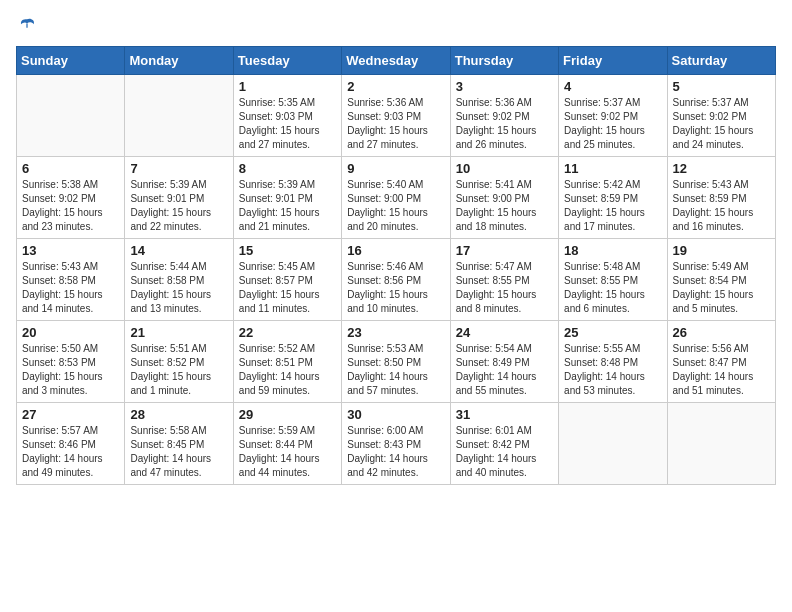 Image resolution: width=792 pixels, height=612 pixels. Describe the element at coordinates (287, 444) in the screenshot. I see `calendar-cell: 29Sunrise: 5:59 AMSunset: 8:44 PMDayligh…` at that location.